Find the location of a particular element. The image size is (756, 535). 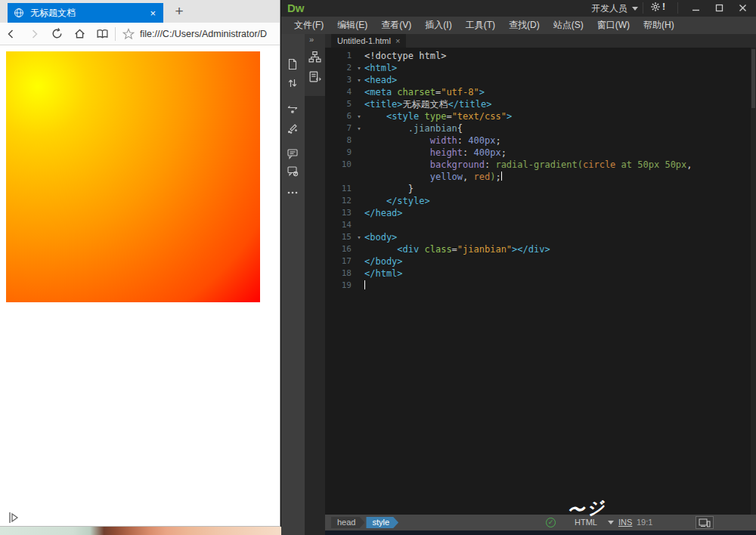

insert-mode-toggle: INS is located at coordinates (625, 522).